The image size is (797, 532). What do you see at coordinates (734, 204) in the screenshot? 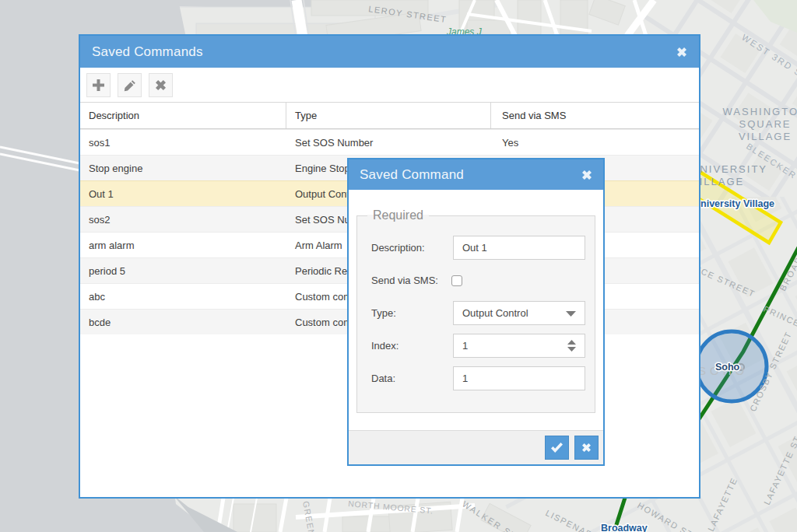
I see `svg-text: University Village` at bounding box center [734, 204].